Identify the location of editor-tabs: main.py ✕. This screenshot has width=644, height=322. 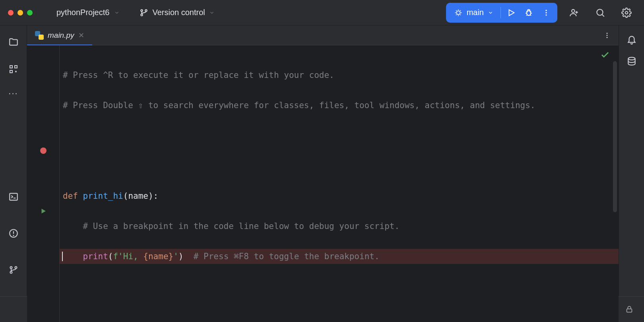
(323, 35).